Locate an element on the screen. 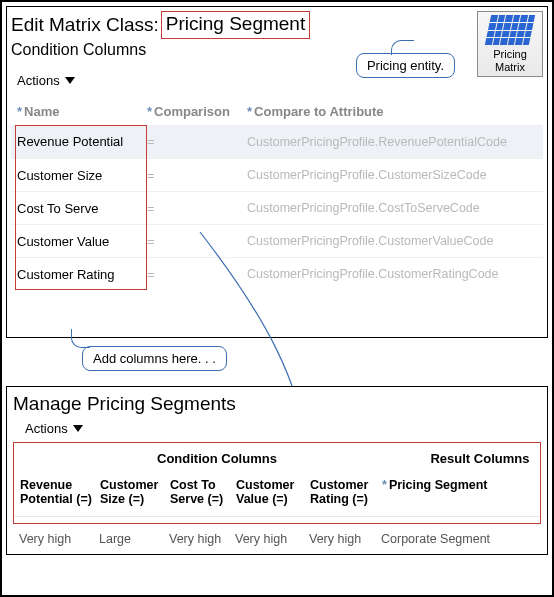 The width and height of the screenshot is (554, 597). segments-table: Condition Columns Result Columns Revenue… is located at coordinates (277, 483).